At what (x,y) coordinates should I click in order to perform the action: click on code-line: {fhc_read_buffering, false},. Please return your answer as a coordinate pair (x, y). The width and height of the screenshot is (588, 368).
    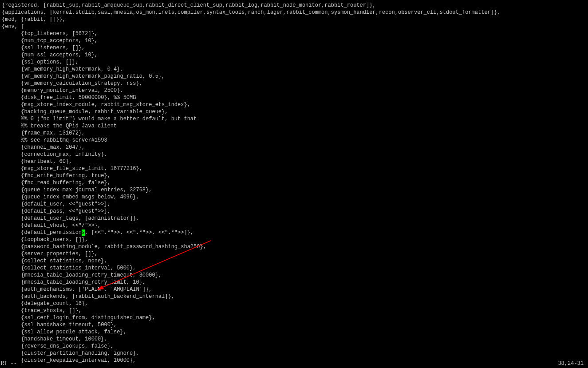
    Looking at the image, I should click on (294, 183).